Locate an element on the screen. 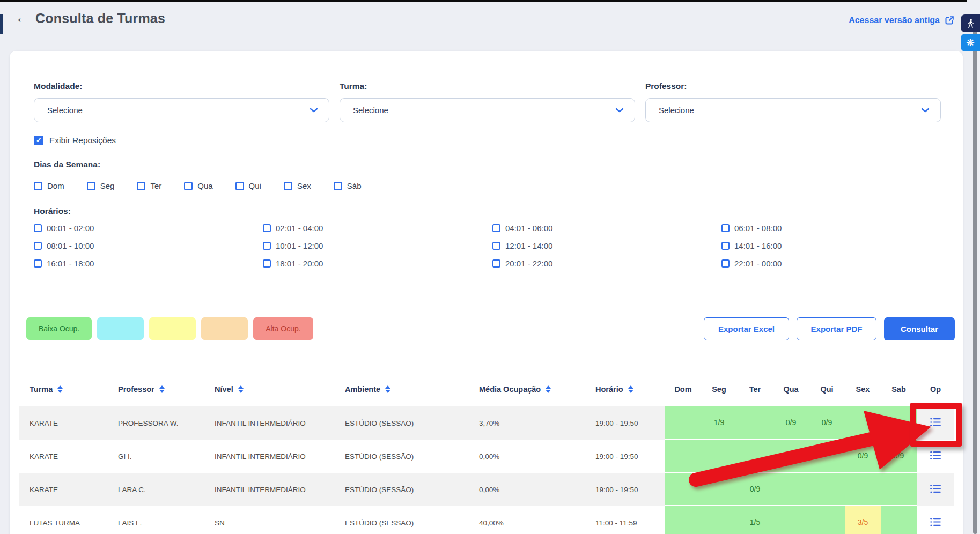 The image size is (980, 534). hour-range-checkbox: 10:01 - 12:00 is located at coordinates (378, 246).